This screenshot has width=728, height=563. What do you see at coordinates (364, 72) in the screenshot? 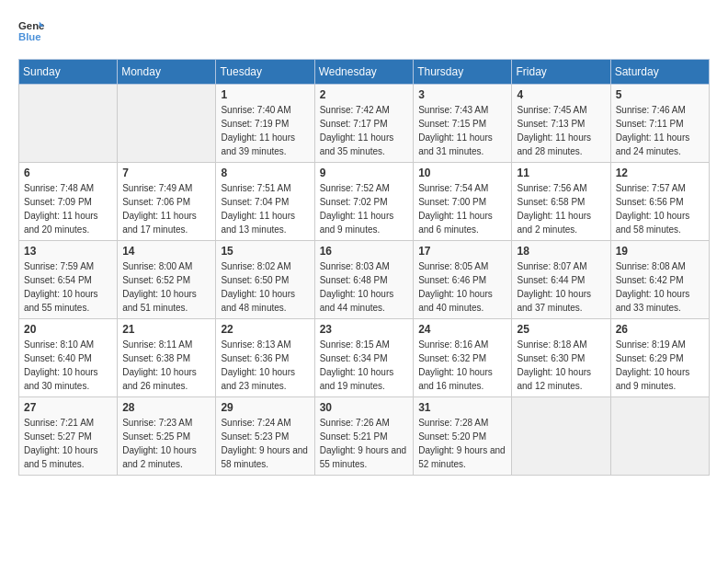
I see `weekday-header-row: SundayMondayTuesdayWednesdayThursdayFrid…` at bounding box center [364, 72].